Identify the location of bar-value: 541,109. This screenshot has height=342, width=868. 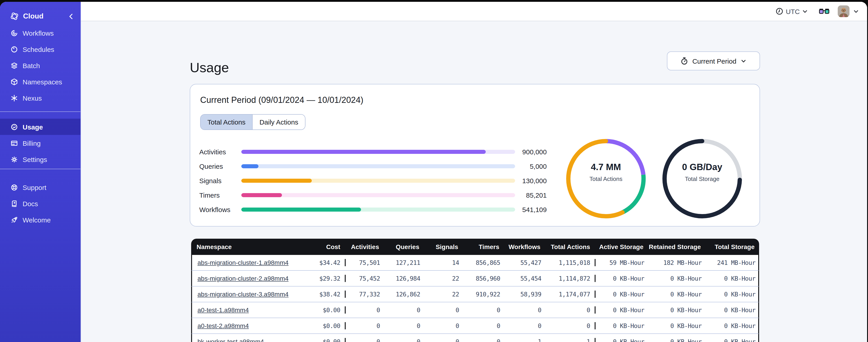
(531, 209).